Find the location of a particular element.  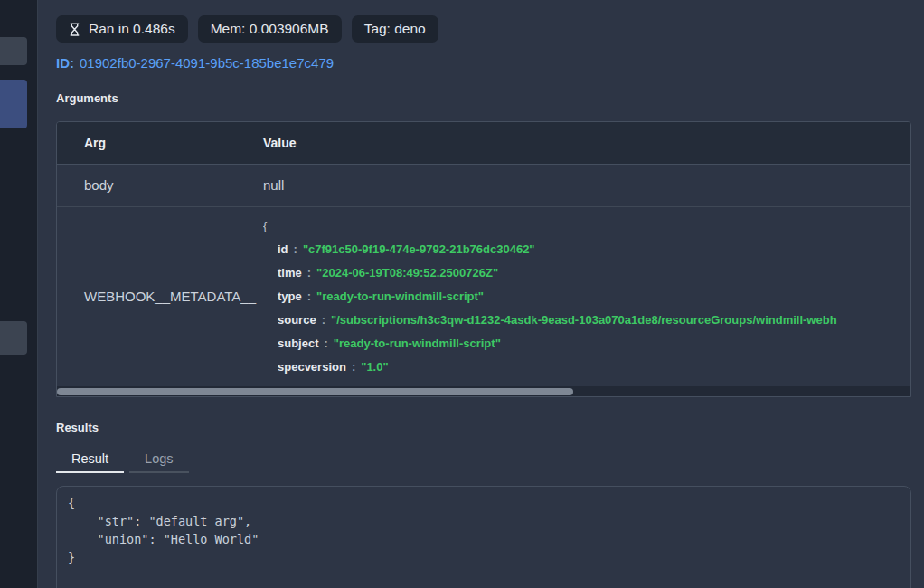

horizontal-scrollbar is located at coordinates (484, 391).